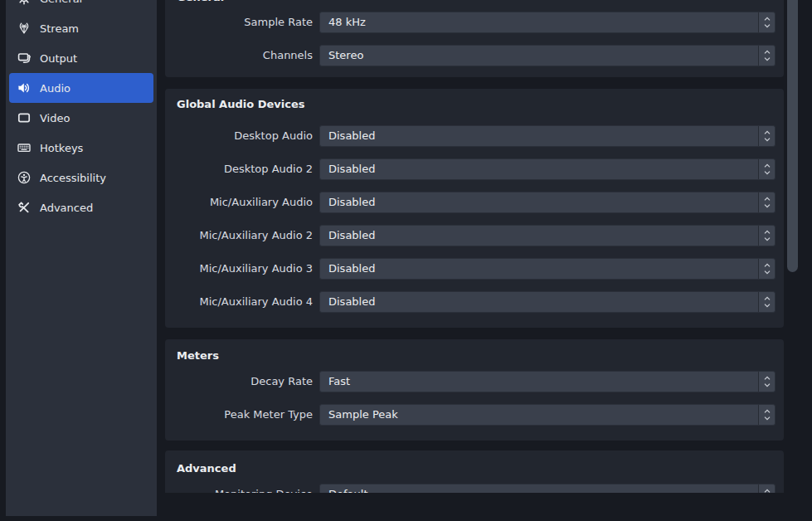 The width and height of the screenshot is (812, 521). What do you see at coordinates (474, 415) in the screenshot?
I see `setting-row-peak-meter-type: Peak Meter Type Sample Peak` at bounding box center [474, 415].